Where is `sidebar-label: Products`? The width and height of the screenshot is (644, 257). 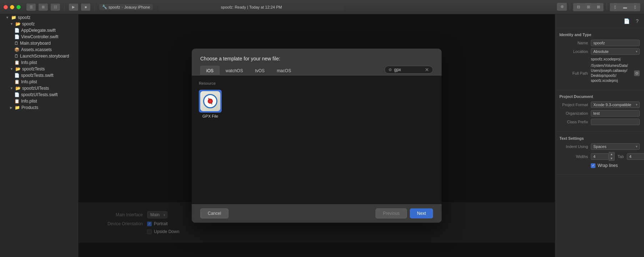
sidebar-label: Products is located at coordinates (30, 108).